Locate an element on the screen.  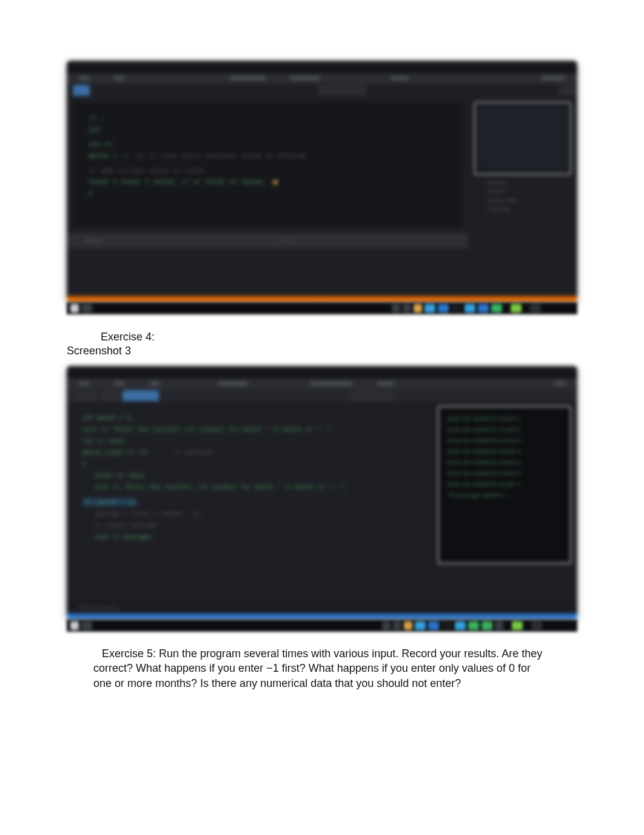
tb1-icon-e is located at coordinates (443, 308).